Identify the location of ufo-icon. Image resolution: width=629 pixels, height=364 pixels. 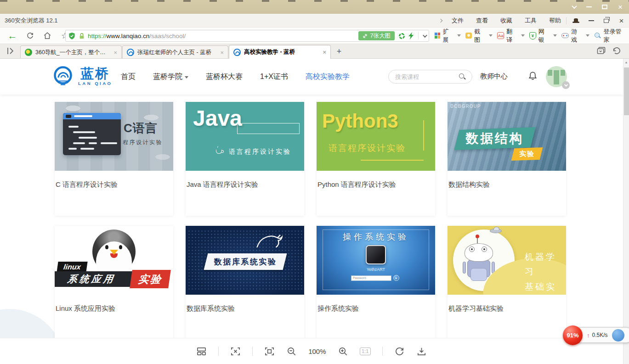
(496, 231).